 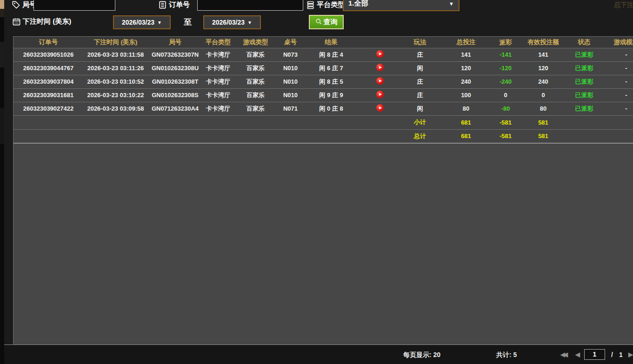 What do you see at coordinates (290, 55) in the screenshot?
I see `cell-table-no: N073` at bounding box center [290, 55].